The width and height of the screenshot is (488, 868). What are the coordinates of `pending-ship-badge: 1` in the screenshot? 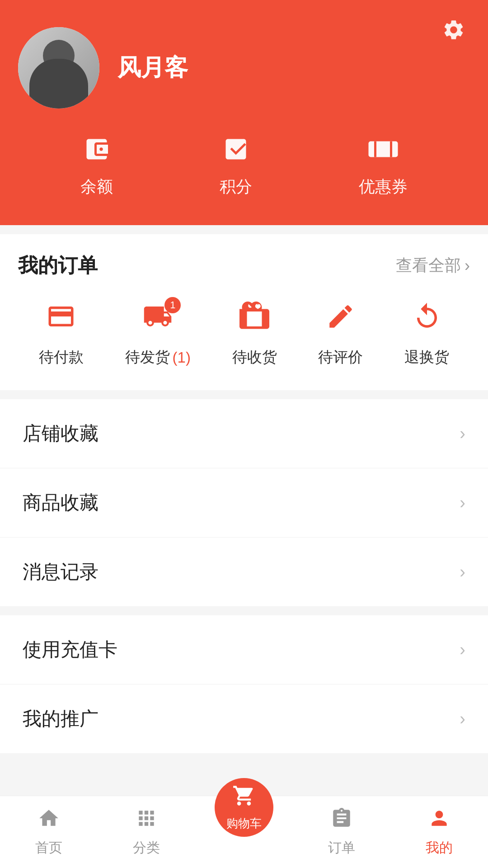 It's located at (173, 305).